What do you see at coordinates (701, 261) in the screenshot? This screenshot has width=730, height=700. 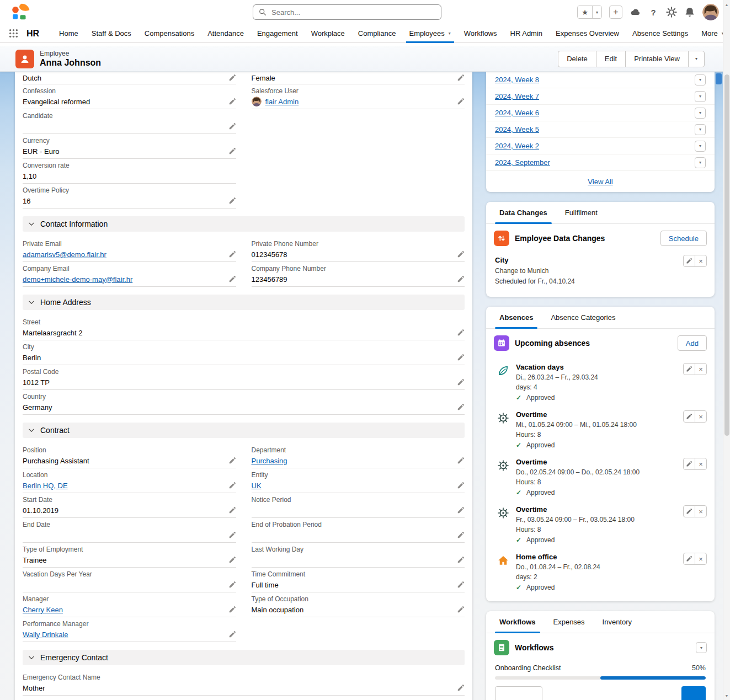 I see `delete-entry-button: ×` at bounding box center [701, 261].